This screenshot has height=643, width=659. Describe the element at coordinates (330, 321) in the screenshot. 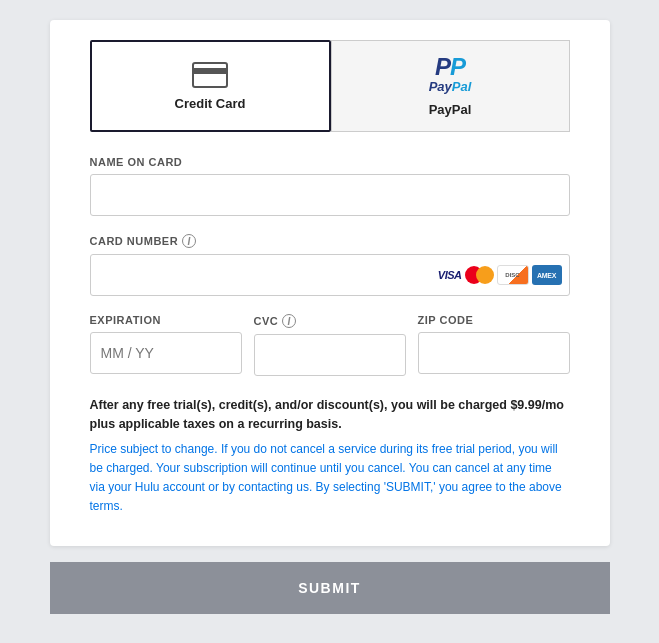

I see `cvc-label: CVC i` at that location.